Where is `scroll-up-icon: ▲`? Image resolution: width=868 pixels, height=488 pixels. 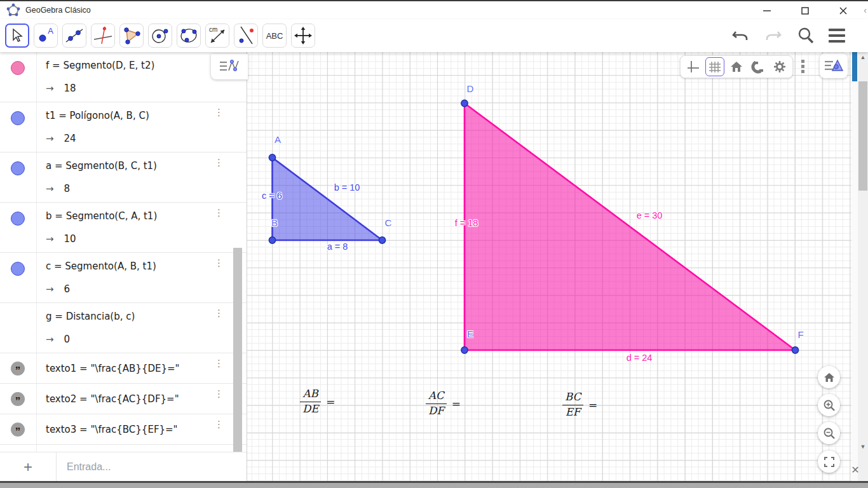
scroll-up-icon: ▲ is located at coordinates (863, 57).